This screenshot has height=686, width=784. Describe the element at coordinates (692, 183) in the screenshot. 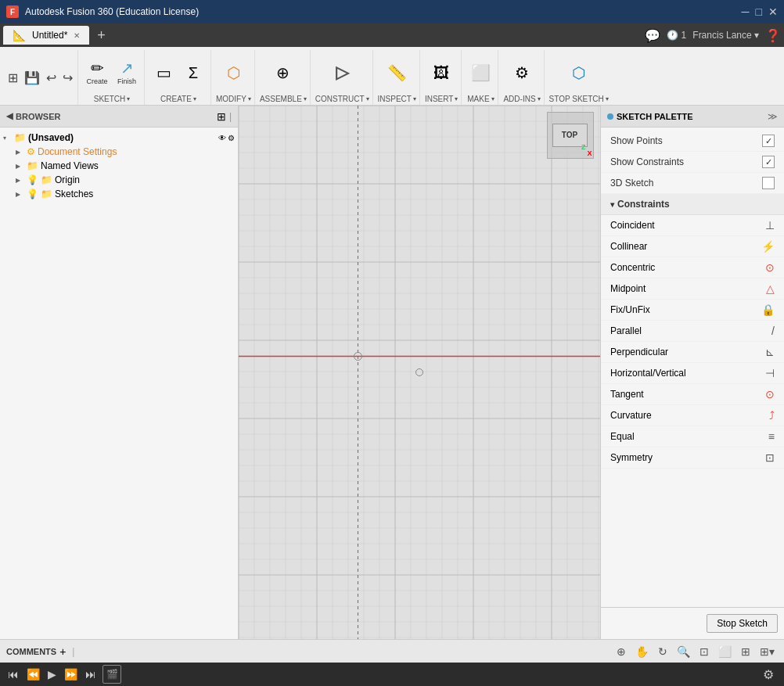

I see `3d-sketch-row: 3D Sketch` at that location.